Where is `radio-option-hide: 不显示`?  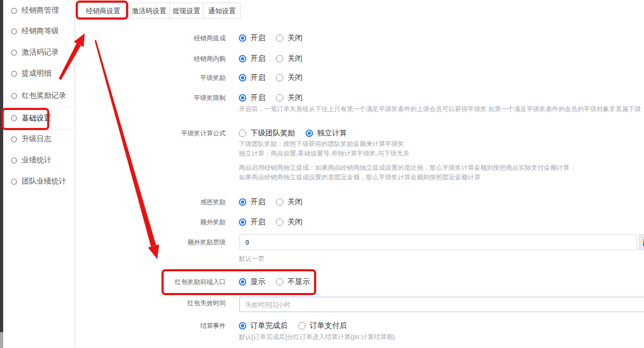
radio-option-hide: 不显示 is located at coordinates (293, 282).